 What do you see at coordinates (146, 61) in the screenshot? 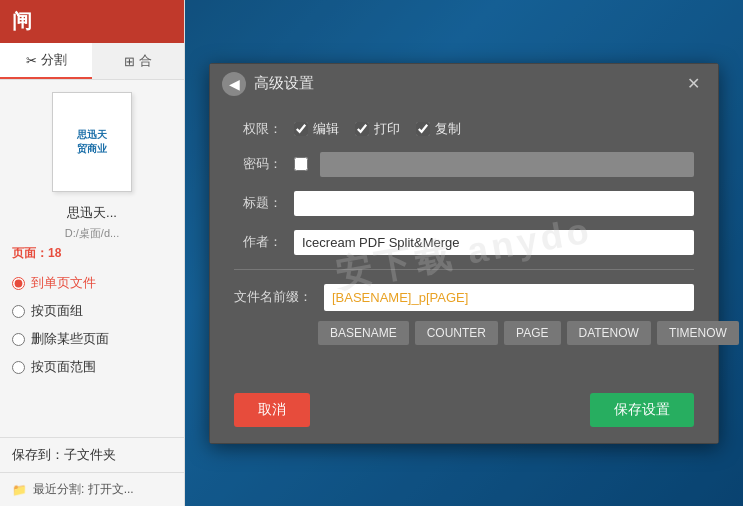
I see `tab-merge-label: 合` at bounding box center [146, 61].